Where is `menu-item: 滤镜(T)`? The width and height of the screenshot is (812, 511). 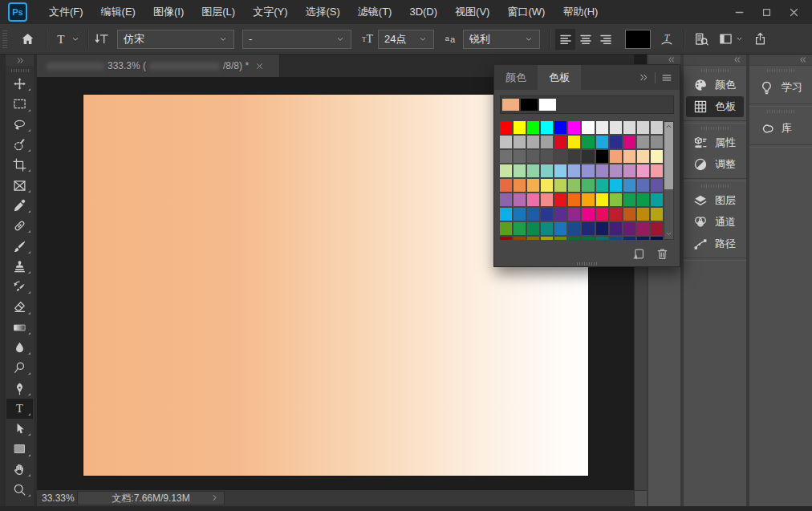 menu-item: 滤镜(T) is located at coordinates (376, 12).